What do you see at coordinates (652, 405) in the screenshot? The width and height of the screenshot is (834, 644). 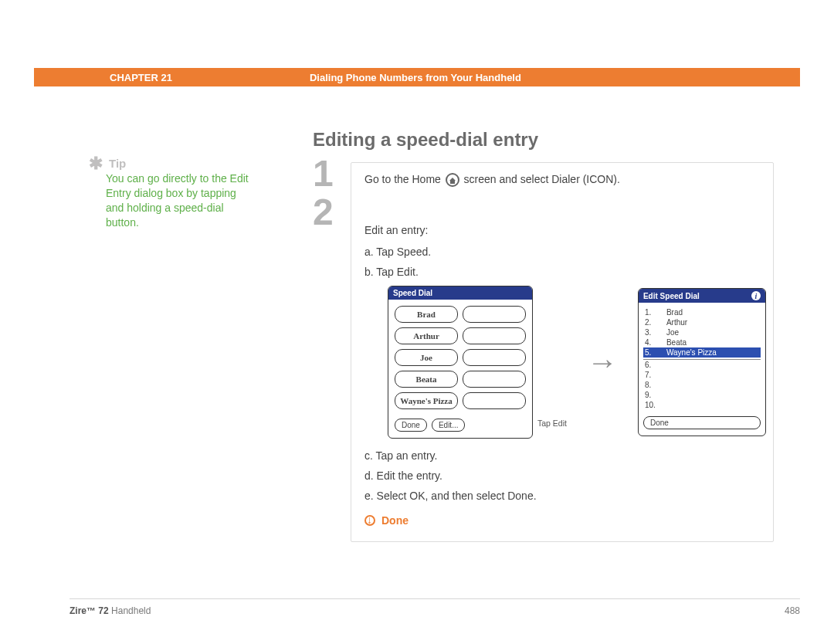 I see `row-number: 10.` at bounding box center [652, 405].